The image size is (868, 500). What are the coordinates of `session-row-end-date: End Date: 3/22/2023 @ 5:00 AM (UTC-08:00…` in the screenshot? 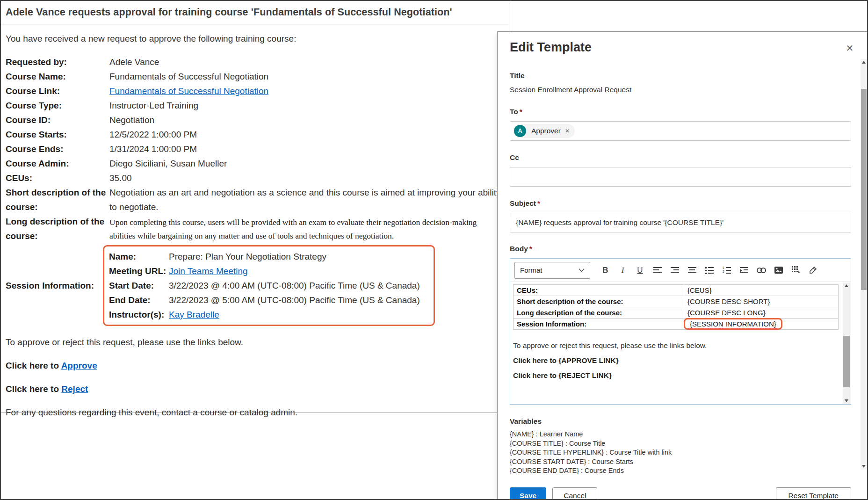 It's located at (269, 300).